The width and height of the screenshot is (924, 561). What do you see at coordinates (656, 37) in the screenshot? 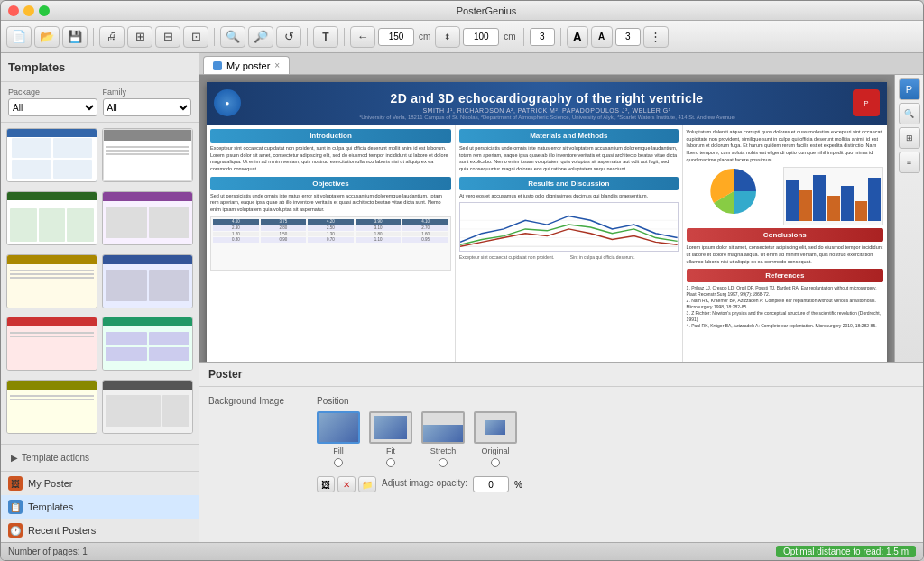
I see `more-button: ⋮` at bounding box center [656, 37].